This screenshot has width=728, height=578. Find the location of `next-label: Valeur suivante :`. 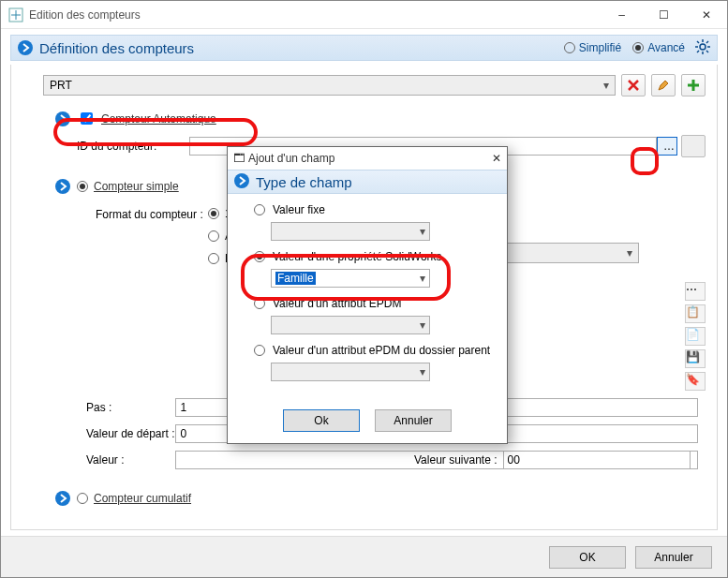

next-label: Valeur suivante : is located at coordinates (455, 460).